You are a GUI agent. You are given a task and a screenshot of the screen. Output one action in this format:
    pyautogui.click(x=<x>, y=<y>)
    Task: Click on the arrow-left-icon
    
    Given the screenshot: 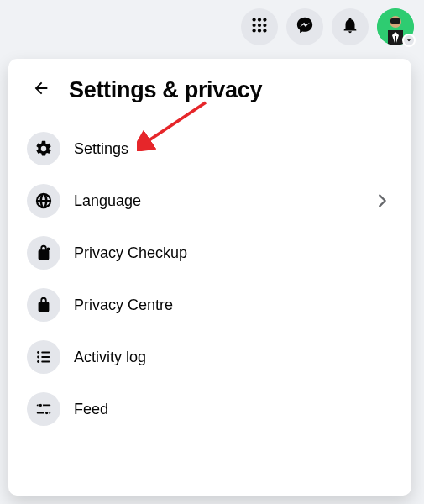 What is the action you would take?
    pyautogui.click(x=41, y=90)
    